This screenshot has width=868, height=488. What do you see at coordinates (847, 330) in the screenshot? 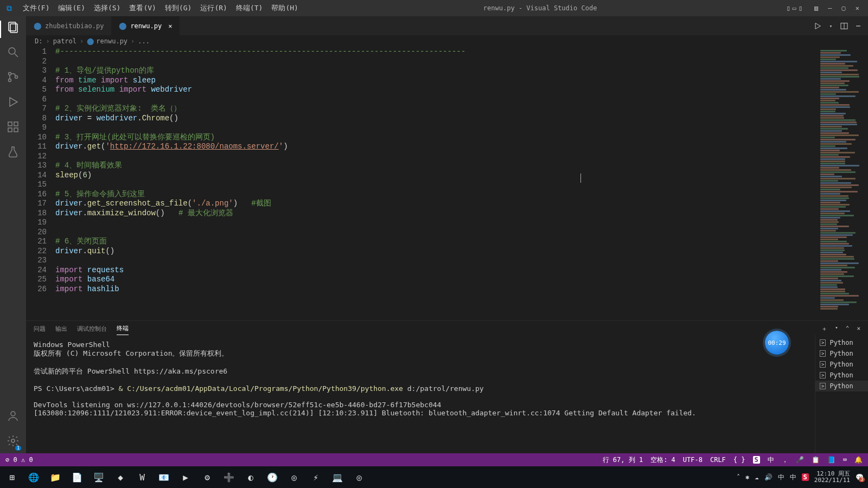
I see `panel-maximize-icon: ⌃` at bounding box center [847, 330].